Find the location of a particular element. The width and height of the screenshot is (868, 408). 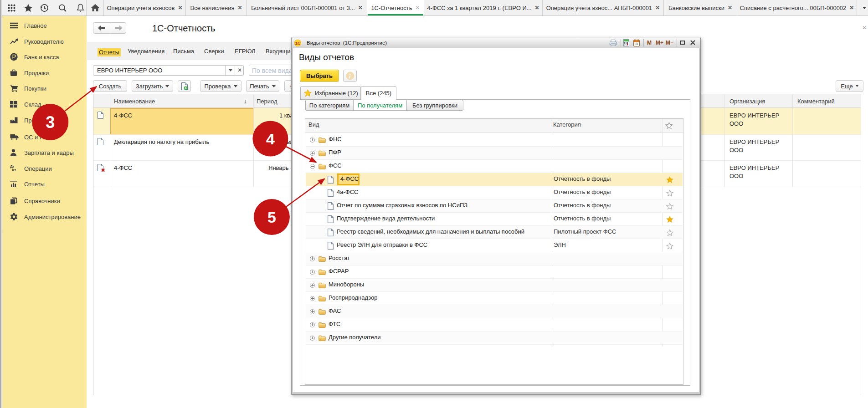

svg-text: 31 is located at coordinates (637, 44).